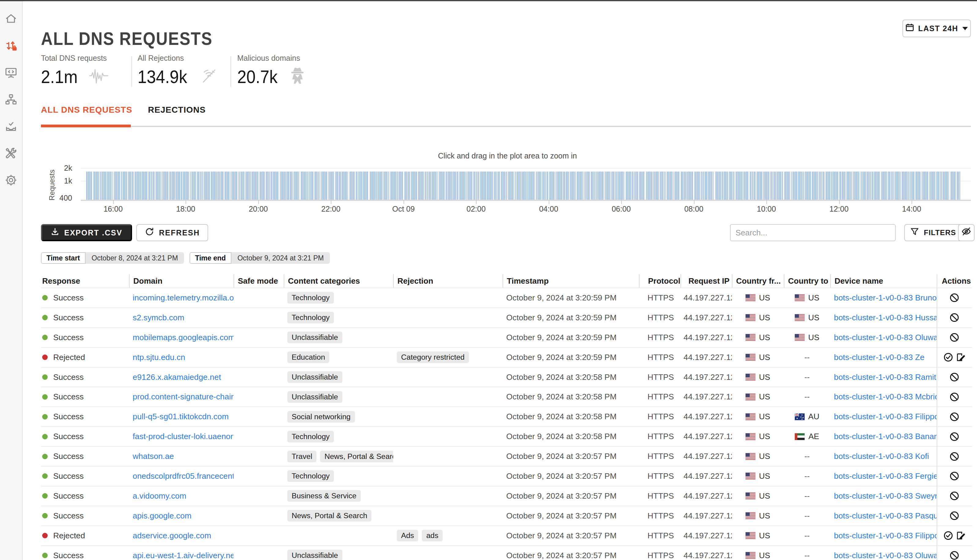 Image resolution: width=977 pixels, height=560 pixels. Describe the element at coordinates (181, 281) in the screenshot. I see `col-header-domain: Domain` at that location.